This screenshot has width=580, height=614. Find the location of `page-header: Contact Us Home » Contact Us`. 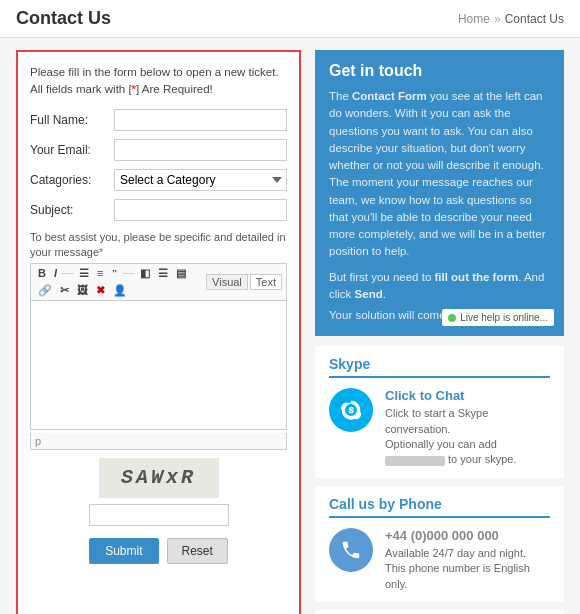

page-header: Contact Us Home » Contact Us is located at coordinates (290, 19).